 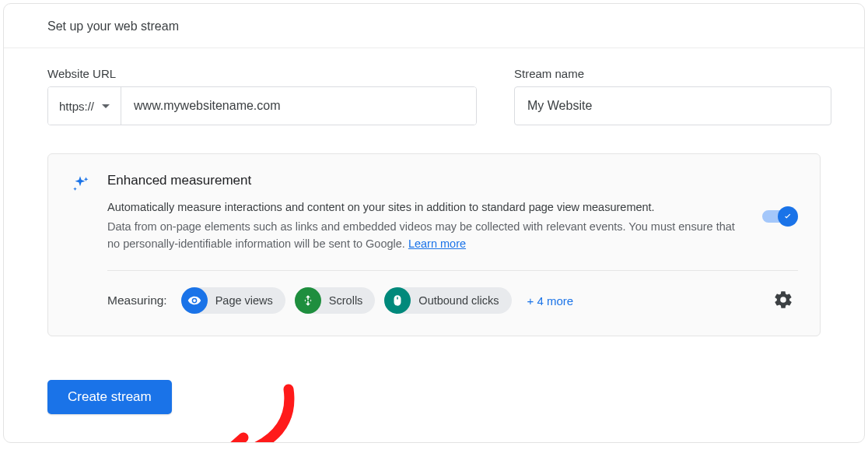 I want to click on annotation-arrow, so click(x=257, y=413).